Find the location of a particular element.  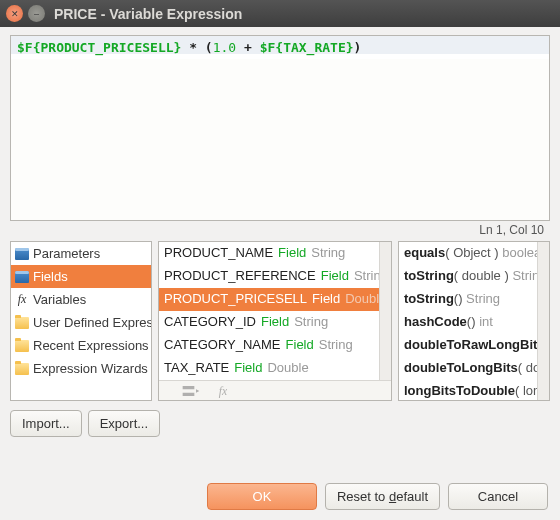

fn-icon: fx is located at coordinates (22, 300).